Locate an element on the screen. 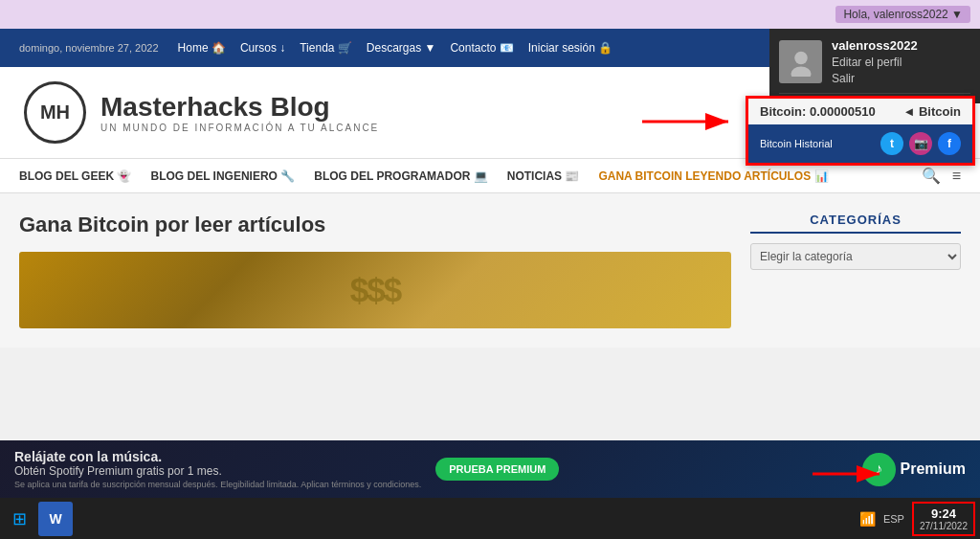 The width and height of the screenshot is (980, 539). search-icon: 🔍 is located at coordinates (931, 176).